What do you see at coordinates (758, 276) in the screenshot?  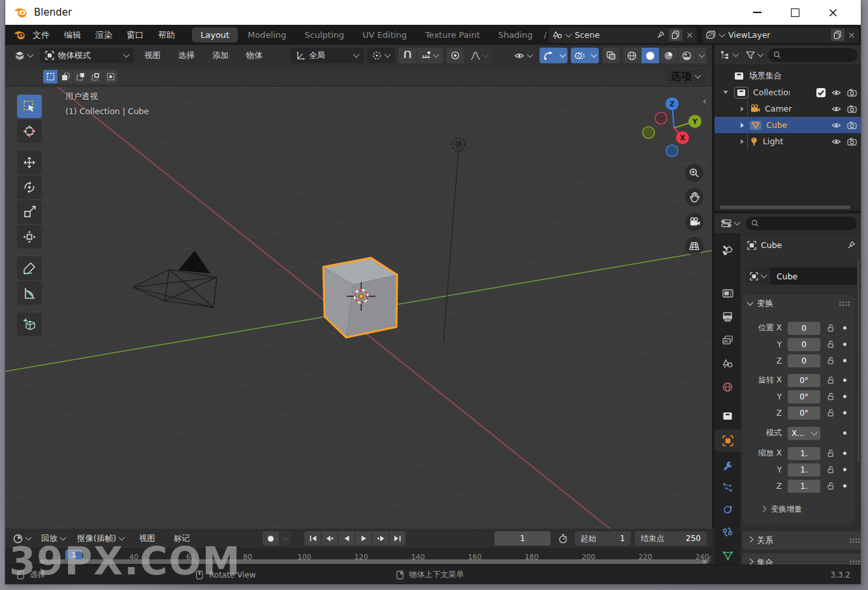 I see `object-id-dropdown` at bounding box center [758, 276].